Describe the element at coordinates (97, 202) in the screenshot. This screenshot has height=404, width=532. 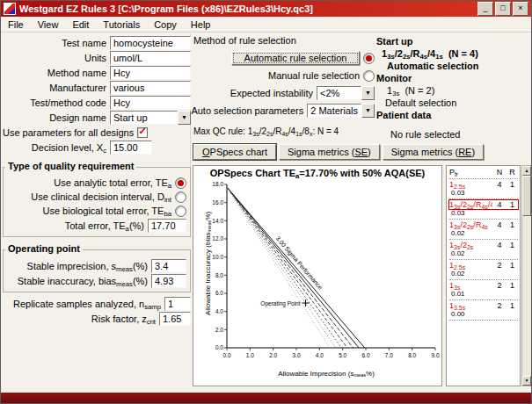
I see `quality-requirement-group: Type of quality requirement Use analytic…` at that location.